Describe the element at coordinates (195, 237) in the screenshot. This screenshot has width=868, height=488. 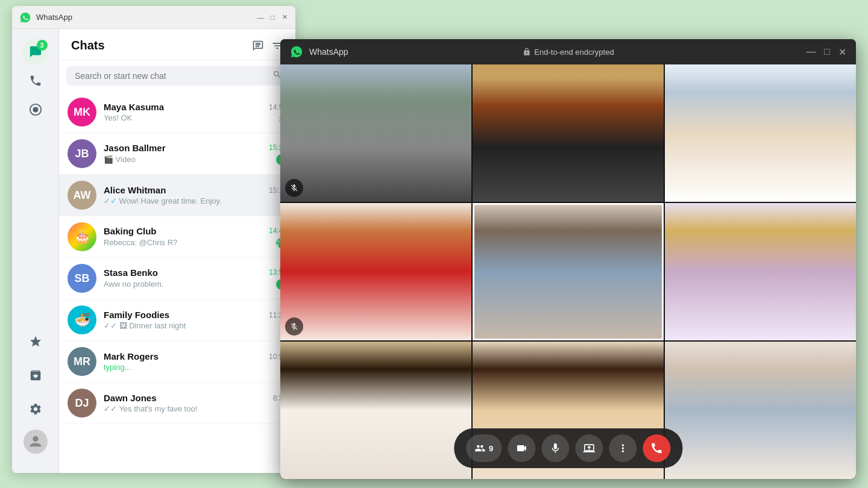
I see `chat-info-baking: Baking Club 14:43 Rebecca: @Chris R? @ 1` at that location.